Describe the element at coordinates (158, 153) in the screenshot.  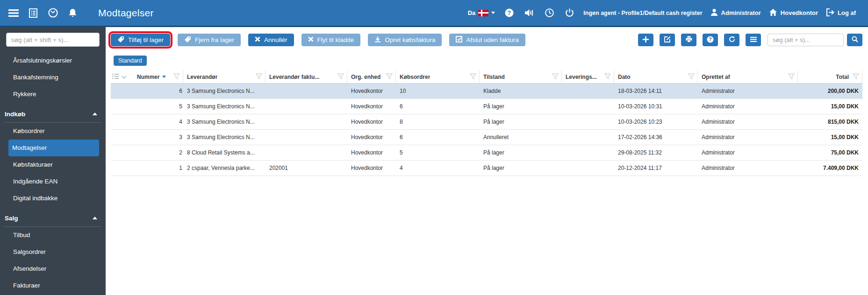
I see `cell-nummer: 2` at that location.